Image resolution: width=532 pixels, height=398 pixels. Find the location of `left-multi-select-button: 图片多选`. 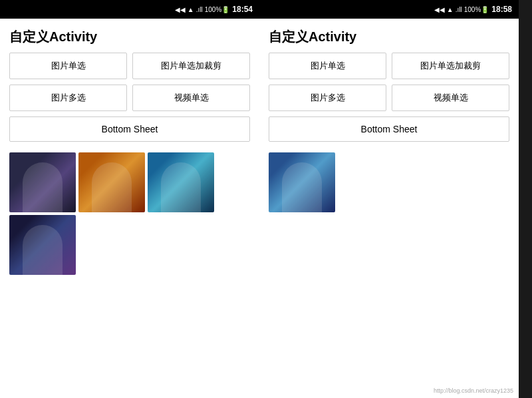

left-multi-select-button: 图片多选 is located at coordinates (68, 98).